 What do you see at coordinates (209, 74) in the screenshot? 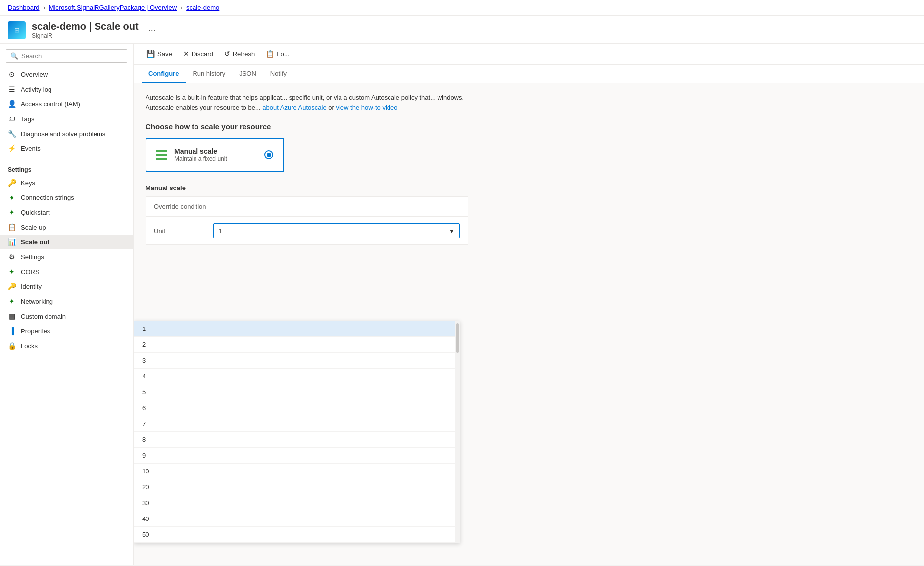
I see `tab-run-history: Run history` at bounding box center [209, 74].